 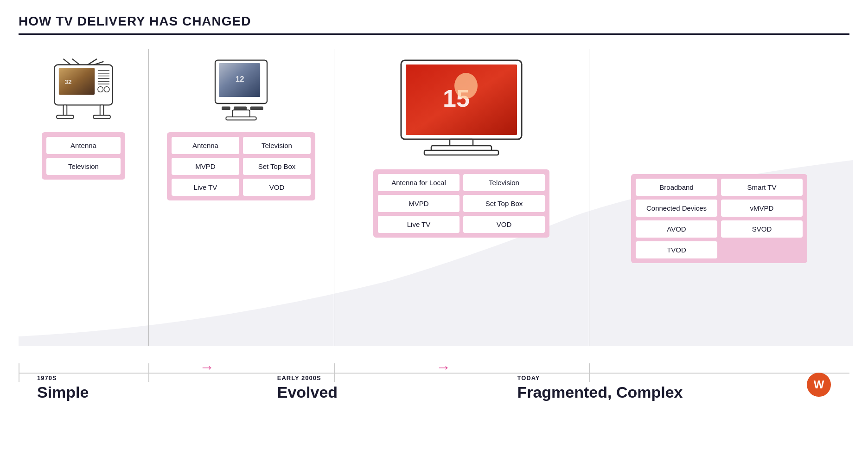 What do you see at coordinates (819, 385) in the screenshot?
I see `w-logo: W` at bounding box center [819, 385].